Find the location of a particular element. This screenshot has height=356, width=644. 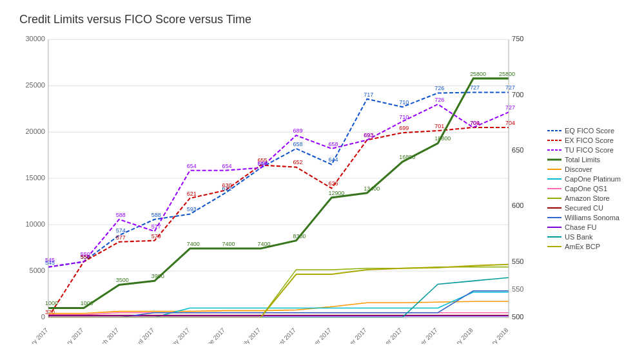

legend-item-ex-fico: EX FICO Score is located at coordinates (592, 140).